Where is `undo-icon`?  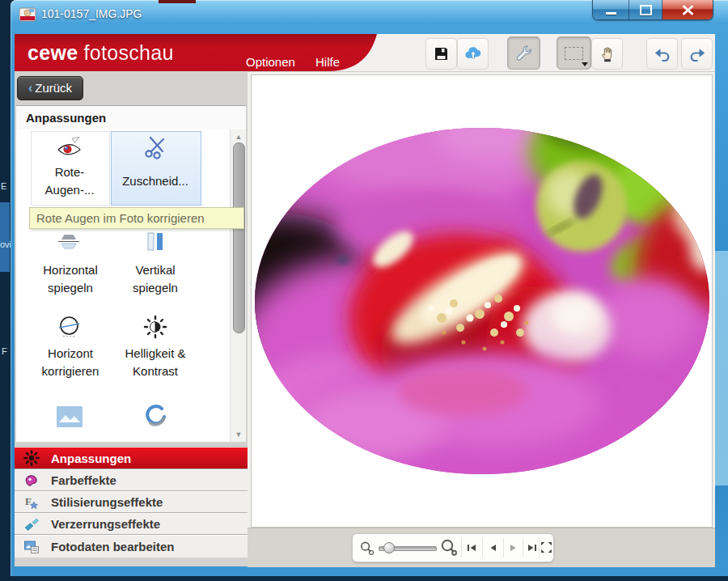 undo-icon is located at coordinates (662, 54).